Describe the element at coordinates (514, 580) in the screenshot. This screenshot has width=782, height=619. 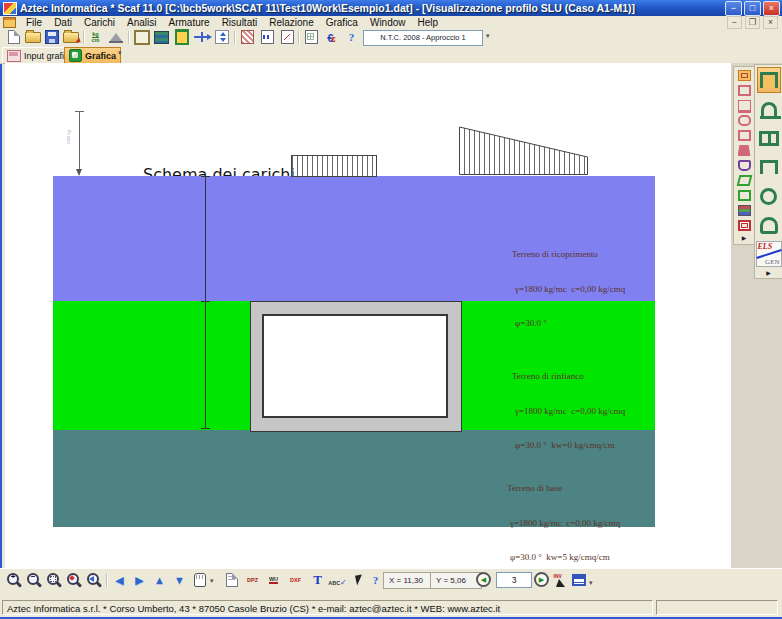
I see `page-number-input: 3` at that location.